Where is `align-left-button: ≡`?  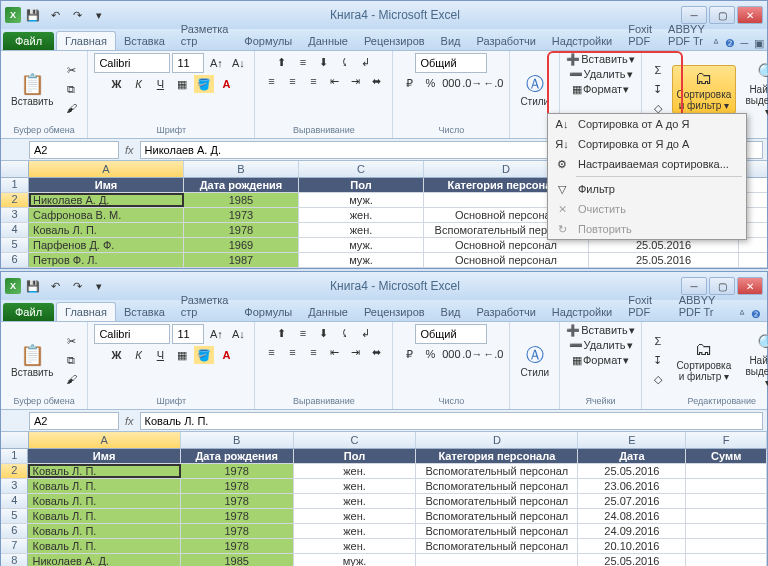
align-left-button: ≡ is located at coordinates (271, 81).